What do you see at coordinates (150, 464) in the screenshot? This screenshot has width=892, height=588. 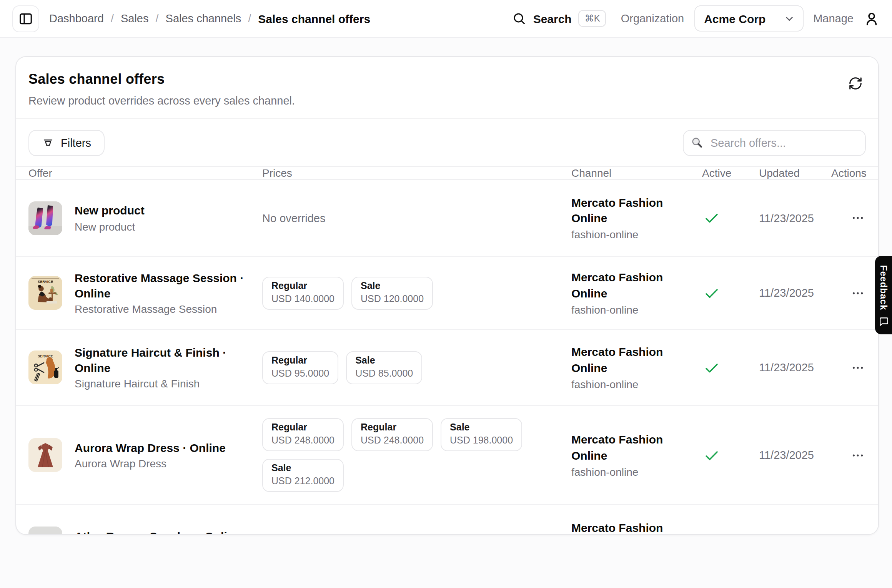 I see `offer-subtitle: Aurora Wrap Dress` at bounding box center [150, 464].